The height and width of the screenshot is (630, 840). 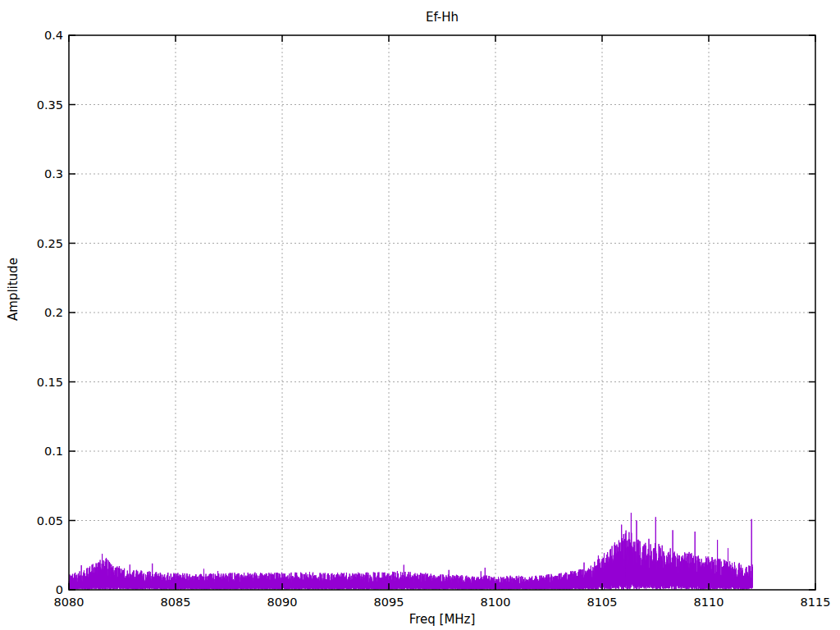 What do you see at coordinates (815, 602) in the screenshot?
I see `x-tick-label: 8115` at bounding box center [815, 602].